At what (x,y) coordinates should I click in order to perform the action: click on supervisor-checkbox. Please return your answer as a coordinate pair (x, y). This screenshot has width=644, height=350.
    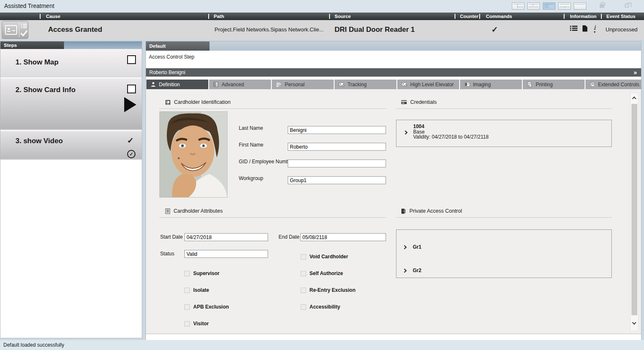
    Looking at the image, I should click on (187, 274).